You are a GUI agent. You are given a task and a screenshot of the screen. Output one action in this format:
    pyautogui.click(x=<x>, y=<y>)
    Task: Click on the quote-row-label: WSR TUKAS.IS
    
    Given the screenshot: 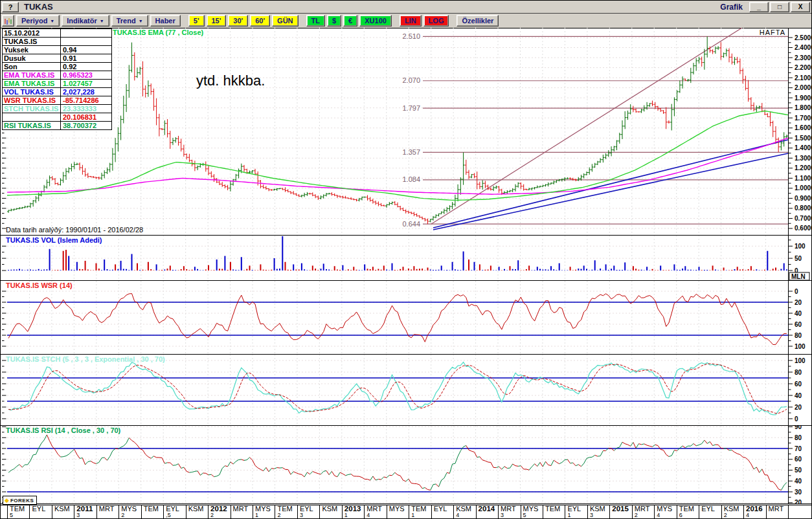 What is the action you would take?
    pyautogui.click(x=32, y=100)
    